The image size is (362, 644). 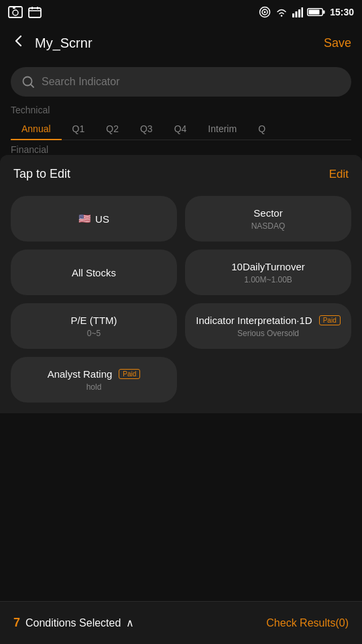 What do you see at coordinates (268, 226) in the screenshot?
I see `chip-sector-sub: NASDAQ` at bounding box center [268, 226].